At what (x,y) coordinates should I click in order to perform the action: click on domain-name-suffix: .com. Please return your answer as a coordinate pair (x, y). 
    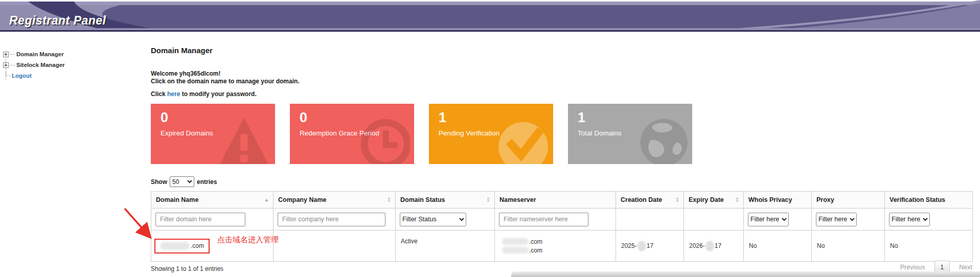
    Looking at the image, I should click on (197, 246).